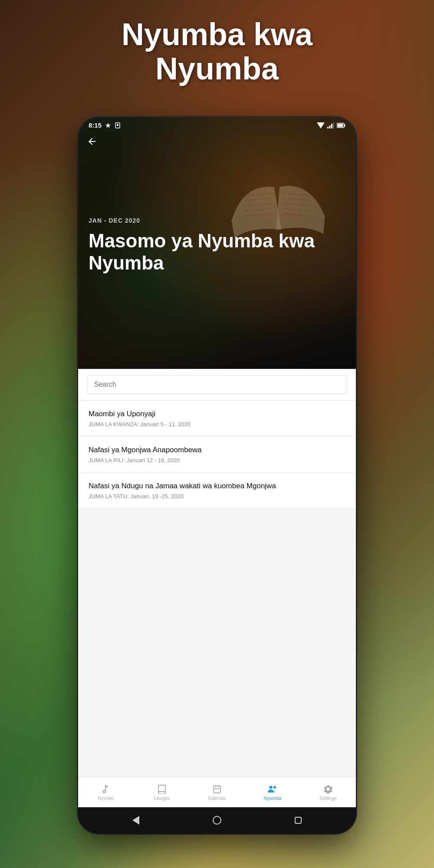 The width and height of the screenshot is (434, 868). Describe the element at coordinates (217, 414) in the screenshot. I see `list-item-title: Maombi ya Uponyaji` at that location.